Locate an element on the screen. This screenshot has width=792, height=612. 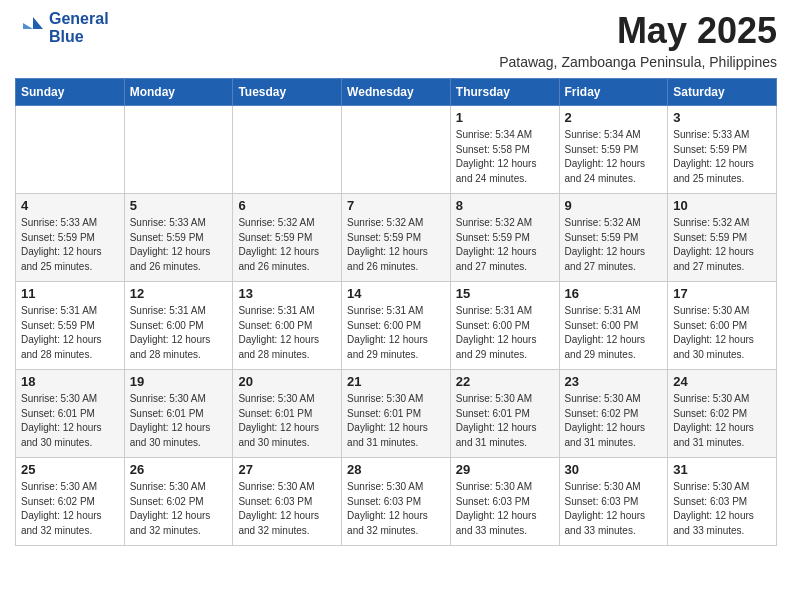
week-row-3: 11Sunrise: 5:31 AM Sunset: 5:59 PM Dayli… is located at coordinates (396, 326).